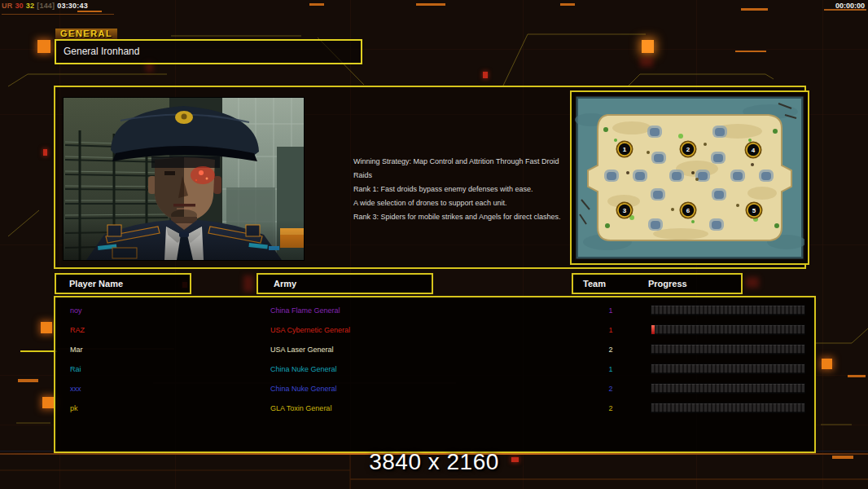 The image size is (868, 489). Describe the element at coordinates (434, 462) in the screenshot. I see `resolution-label: 3840 x 2160` at that location.